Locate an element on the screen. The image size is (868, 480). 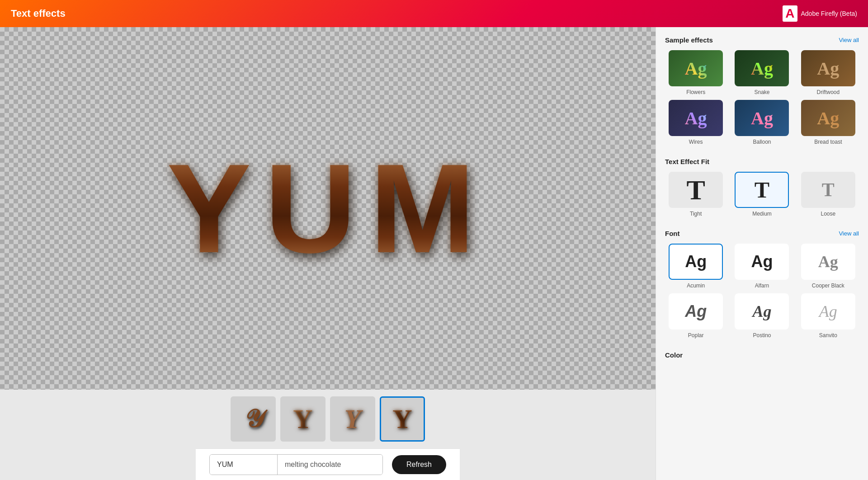
snake-label: Snake is located at coordinates (762, 92).